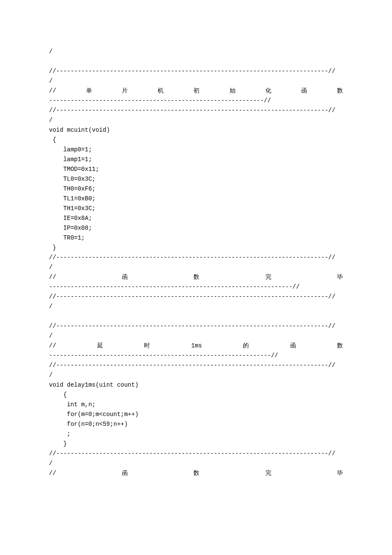 The image size is (392, 555). Describe the element at coordinates (147, 346) in the screenshot. I see `hdr-char: 时` at that location.